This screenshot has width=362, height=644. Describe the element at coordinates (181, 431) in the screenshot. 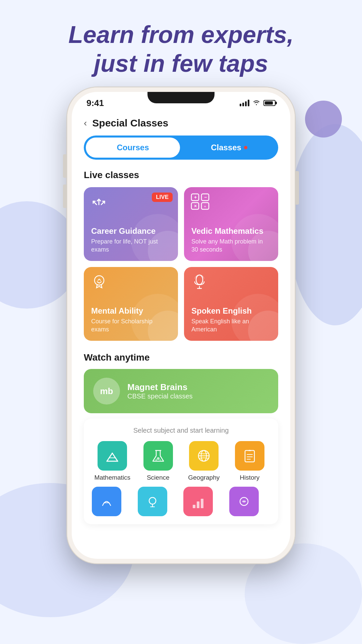

I see `select-subject-label: Select subject and start learning` at that location.